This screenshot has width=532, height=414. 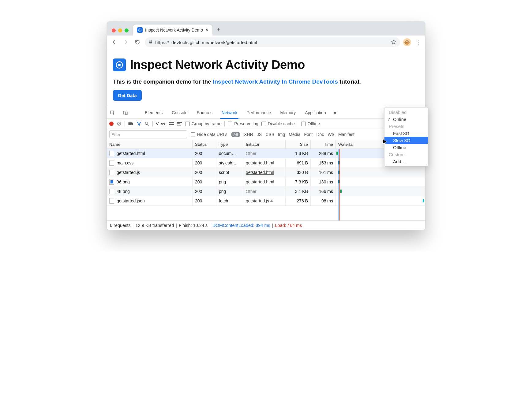 What do you see at coordinates (282, 134) in the screenshot?
I see `filter-type-img: Img` at bounding box center [282, 134].